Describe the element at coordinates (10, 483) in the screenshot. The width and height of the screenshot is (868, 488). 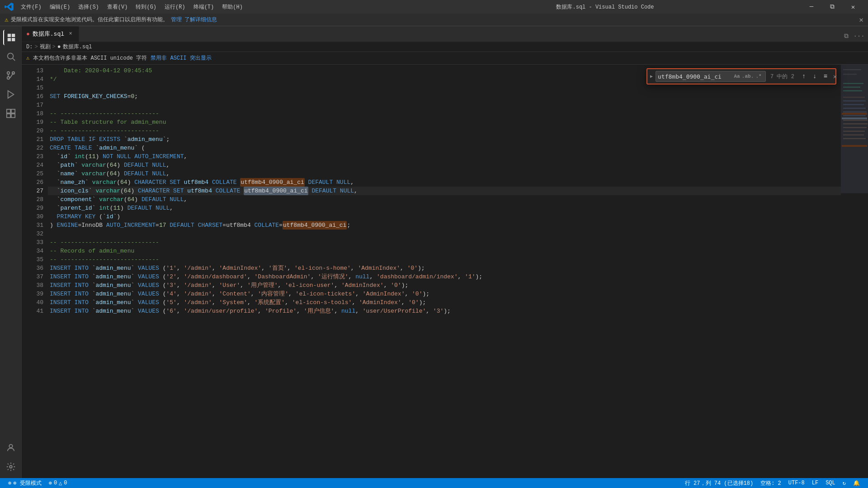
I see `restricted-mode-icon: ⊗` at that location.